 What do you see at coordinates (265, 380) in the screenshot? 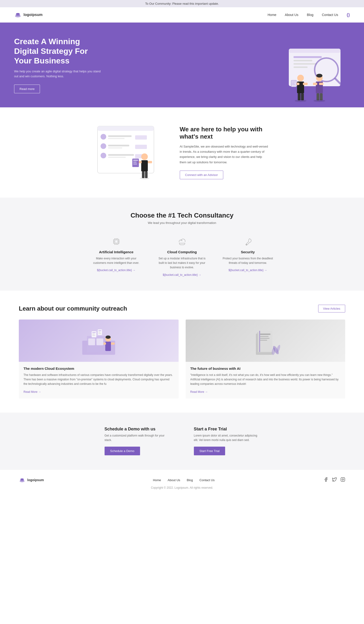
I see `article-body-ai: The future of business with AI "Intellig…` at bounding box center [265, 380].